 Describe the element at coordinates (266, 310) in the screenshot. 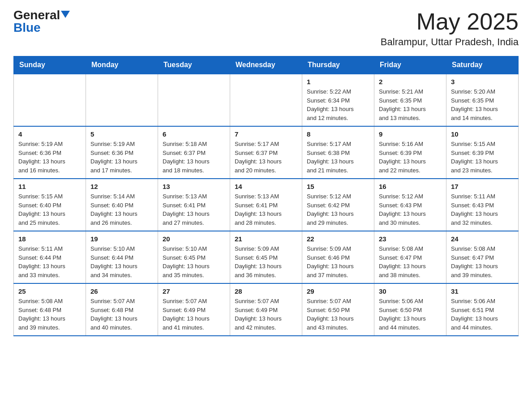

I see `calendar-week-row-5: 25Sunrise: 5:08 AM Sunset: 6:48 PM Dayli…` at that location.